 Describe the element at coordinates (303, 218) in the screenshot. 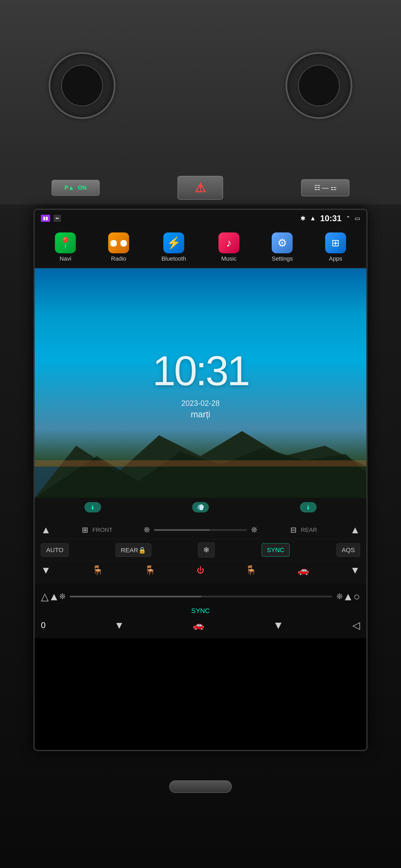

I see `bluetooth-status-icon: ✱` at that location.